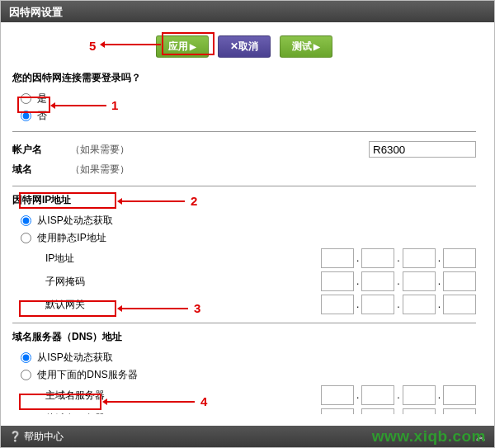 This screenshot has width=495, height=448. What do you see at coordinates (42, 116) in the screenshot?
I see `login-no-label: 否` at bounding box center [42, 116].